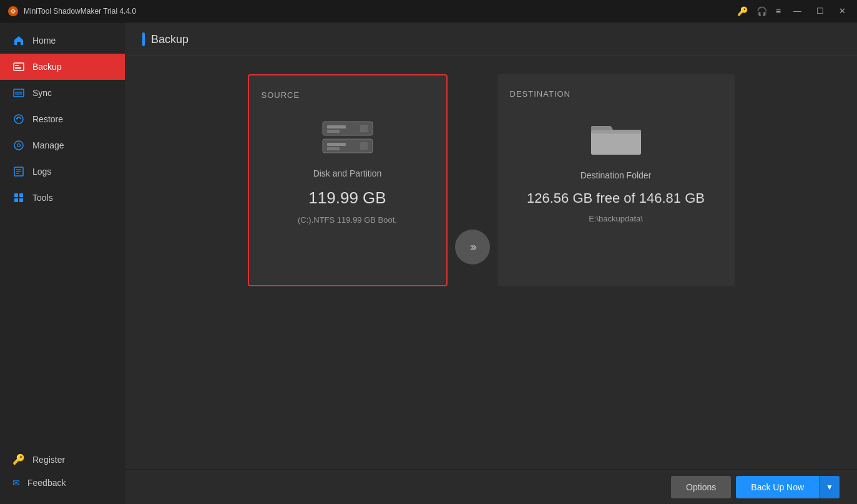 Image resolution: width=857 pixels, height=504 pixels. What do you see at coordinates (62, 459) in the screenshot?
I see `sidebar-register: 🔑 Register` at bounding box center [62, 459].